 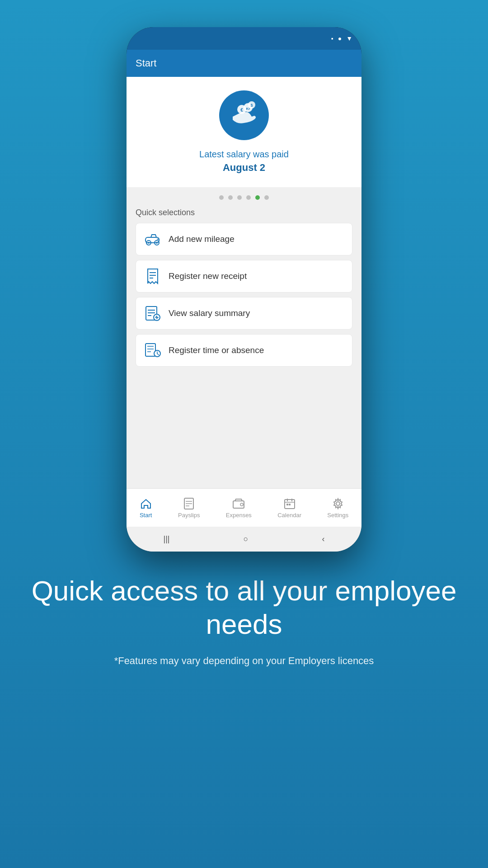 I want to click on home-icon, so click(x=146, y=504).